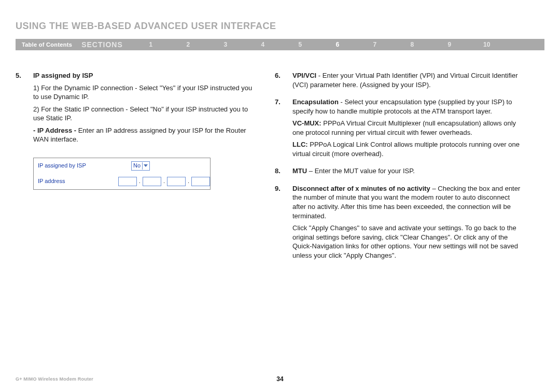 The width and height of the screenshot is (560, 392). I want to click on item-number: 7., so click(284, 130).